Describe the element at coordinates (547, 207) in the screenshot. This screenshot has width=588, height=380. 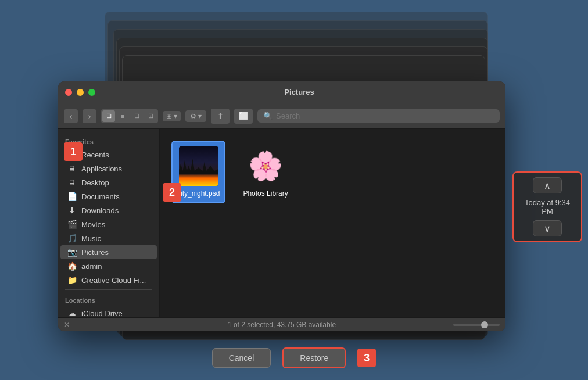
I see `time-machine-panel: ∧ Today at 9:34 PM ∨` at that location.